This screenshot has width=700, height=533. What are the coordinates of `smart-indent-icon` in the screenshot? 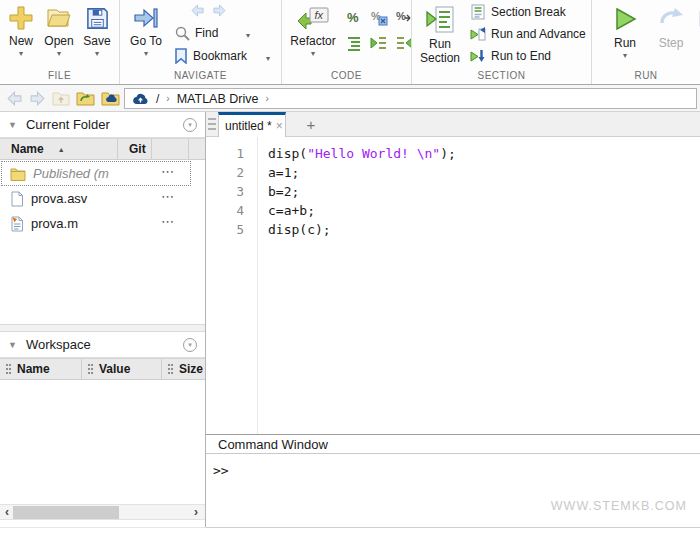 It's located at (354, 43).